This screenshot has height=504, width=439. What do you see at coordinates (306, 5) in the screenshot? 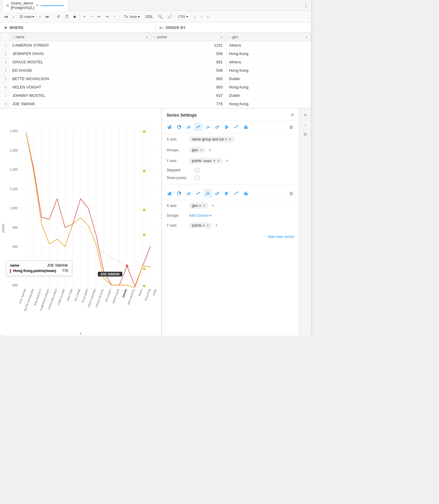
I see `more-menu-button: ⋮` at bounding box center [306, 5].